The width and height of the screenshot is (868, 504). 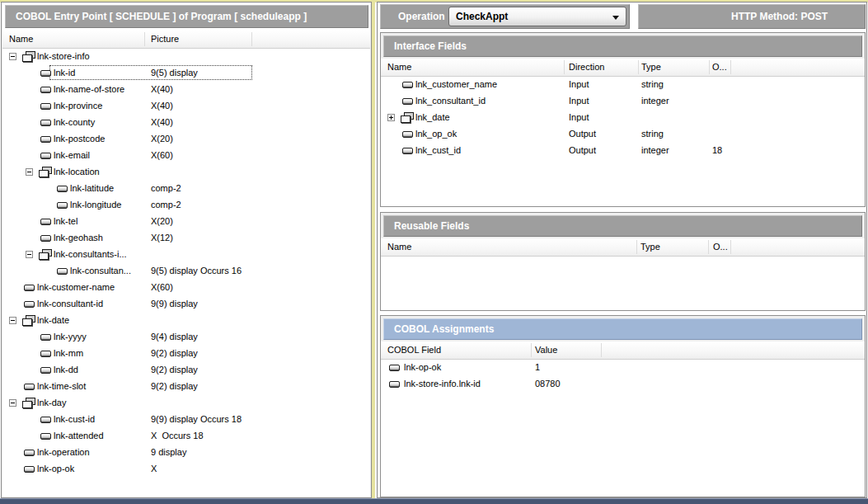 What do you see at coordinates (537, 16) in the screenshot?
I see `operation-select: CheckAppt` at bounding box center [537, 16].